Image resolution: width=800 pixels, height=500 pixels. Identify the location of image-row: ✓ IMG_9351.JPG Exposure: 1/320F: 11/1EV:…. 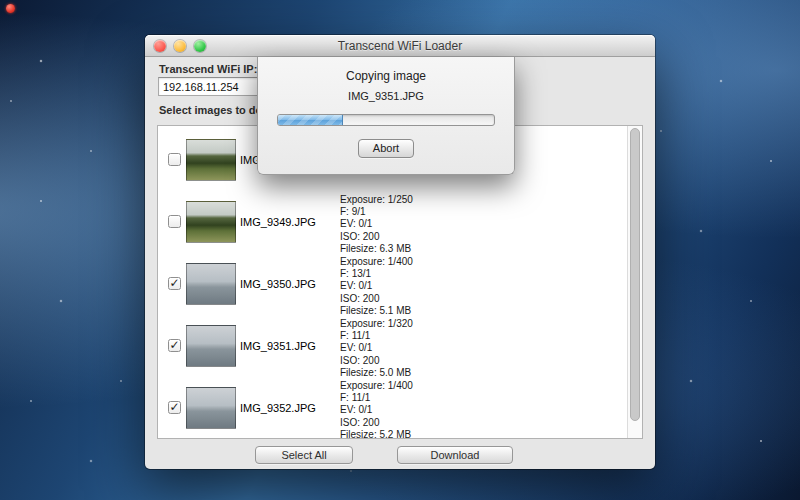
(392, 346).